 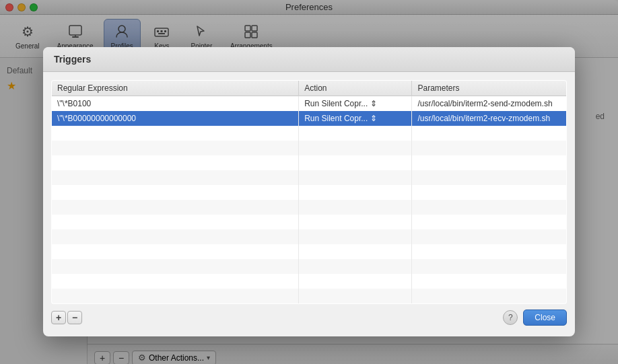 What do you see at coordinates (489, 89) in the screenshot?
I see `header-parameters: Parameters` at bounding box center [489, 89].